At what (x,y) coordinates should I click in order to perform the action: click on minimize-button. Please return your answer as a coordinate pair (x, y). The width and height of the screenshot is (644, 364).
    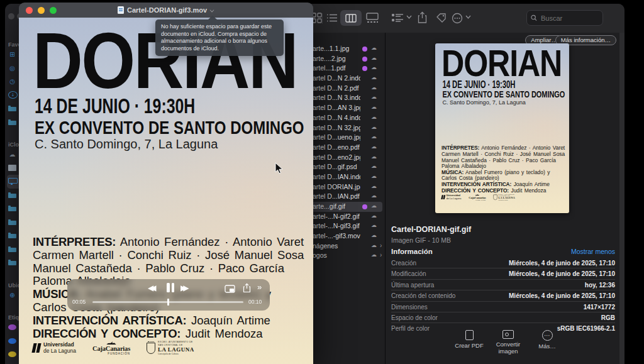
    Looking at the image, I should click on (42, 10).